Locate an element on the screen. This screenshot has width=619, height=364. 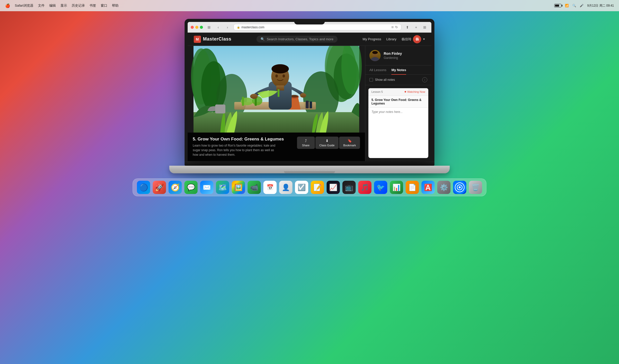
back-button: ‹ is located at coordinates (218, 27).